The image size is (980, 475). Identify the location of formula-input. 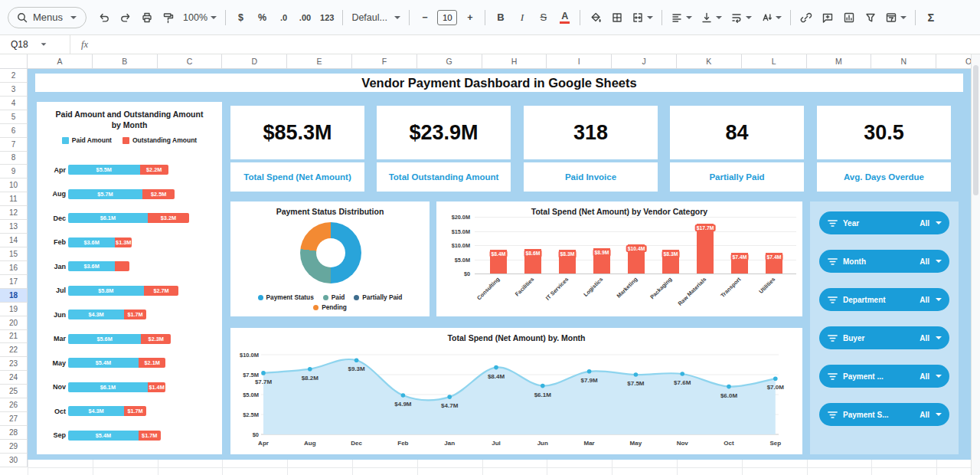
(539, 44).